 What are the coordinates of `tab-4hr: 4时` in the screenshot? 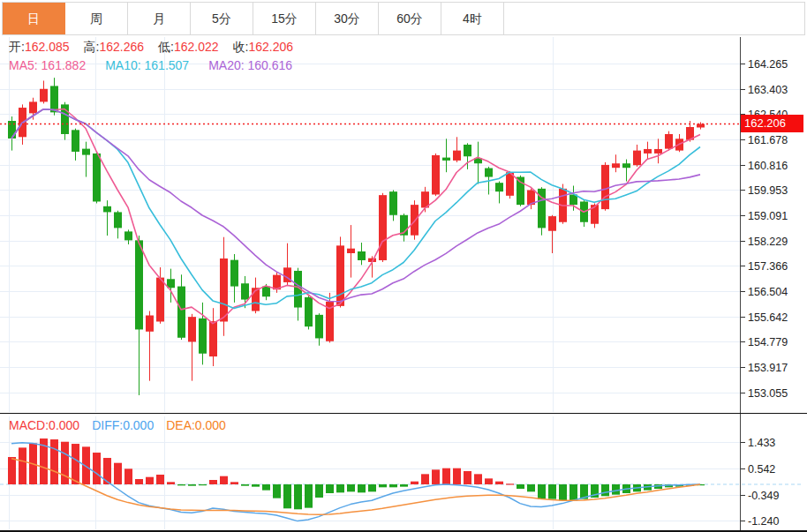 It's located at (473, 19).